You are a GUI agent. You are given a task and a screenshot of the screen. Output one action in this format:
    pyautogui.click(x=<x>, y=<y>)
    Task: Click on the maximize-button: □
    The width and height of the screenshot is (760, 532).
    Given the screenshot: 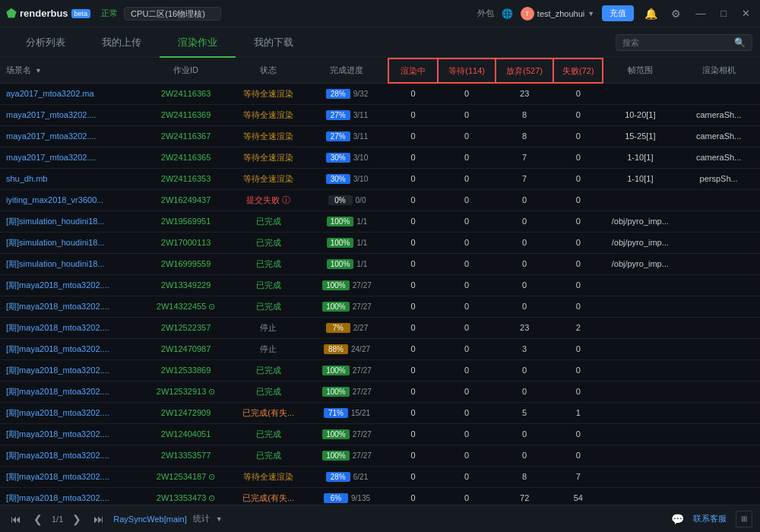 What is the action you would take?
    pyautogui.click(x=724, y=14)
    